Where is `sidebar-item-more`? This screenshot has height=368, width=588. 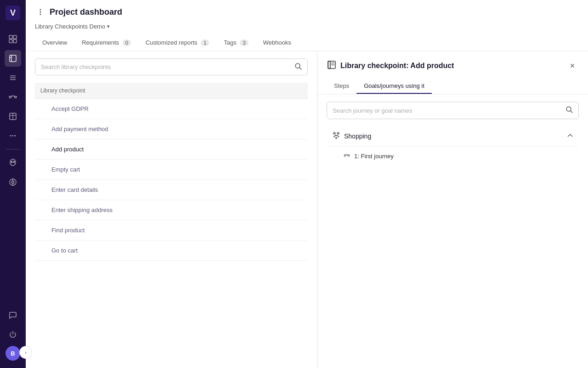 sidebar-item-more is located at coordinates (13, 136).